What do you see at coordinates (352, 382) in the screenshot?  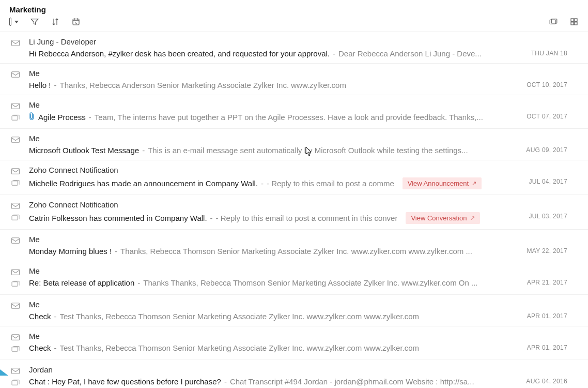 I see `email-preview: Chat Transcript #494 Jordan - jordan@phm…` at bounding box center [352, 382].